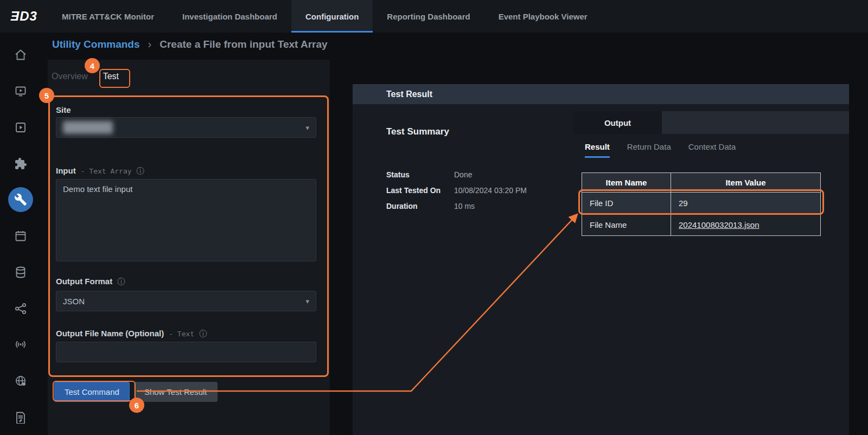  I want to click on sub-tab-return-data: Return Data, so click(649, 150).